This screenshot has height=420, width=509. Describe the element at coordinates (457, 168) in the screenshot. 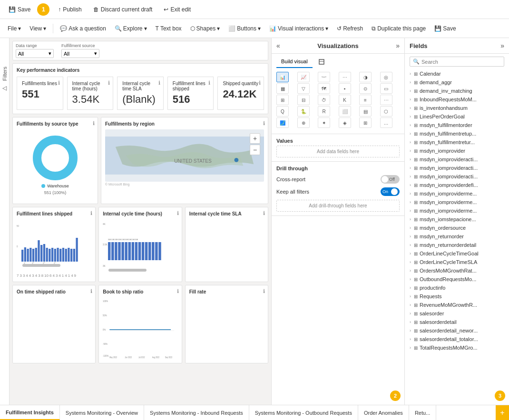

I see `field-item-msdyn_iomacti2: › ⊞ msdyn_iomprovideracti...` at that location.